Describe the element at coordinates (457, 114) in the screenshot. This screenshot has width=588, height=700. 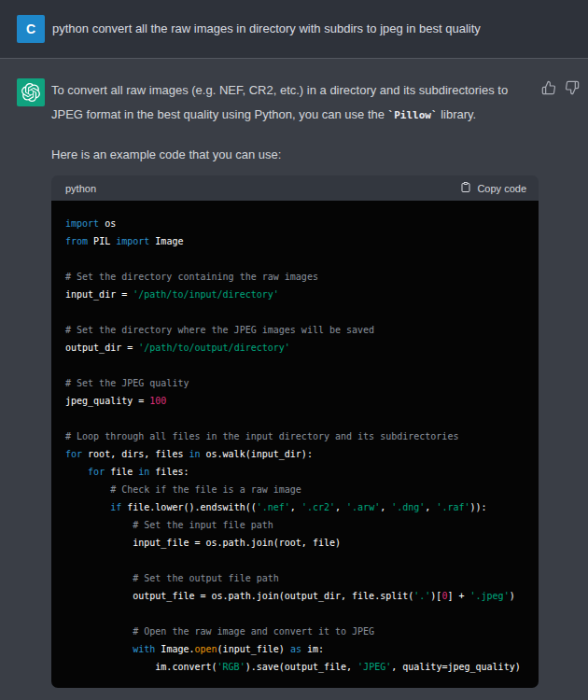
I see `paragraph-text: library.` at that location.